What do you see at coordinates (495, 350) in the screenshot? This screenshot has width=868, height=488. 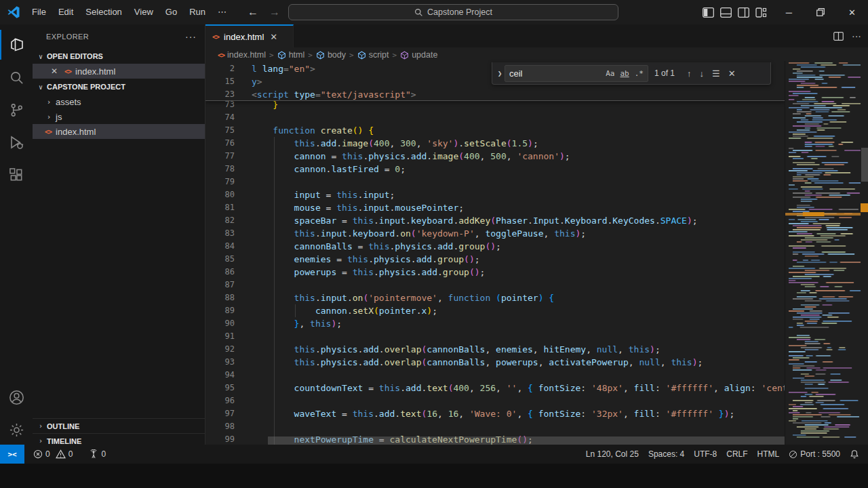 I see `code-line: 92 this.physics.add.overlap(cannonBalls,…` at bounding box center [495, 350].